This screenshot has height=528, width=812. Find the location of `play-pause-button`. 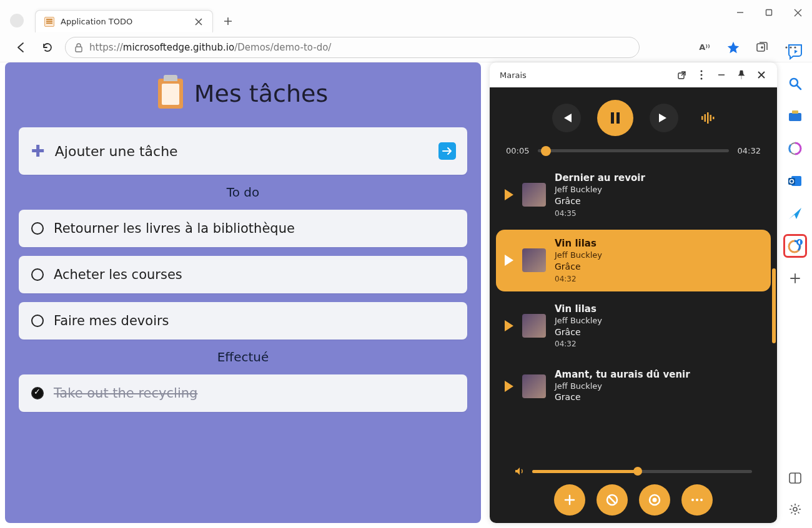

play-pause-button is located at coordinates (615, 118).